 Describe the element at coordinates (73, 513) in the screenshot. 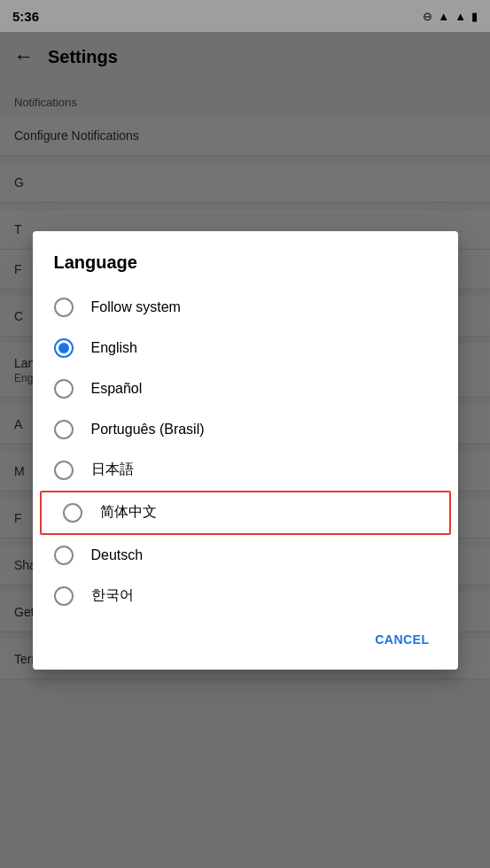

I see `radio-simplified-chinese` at that location.